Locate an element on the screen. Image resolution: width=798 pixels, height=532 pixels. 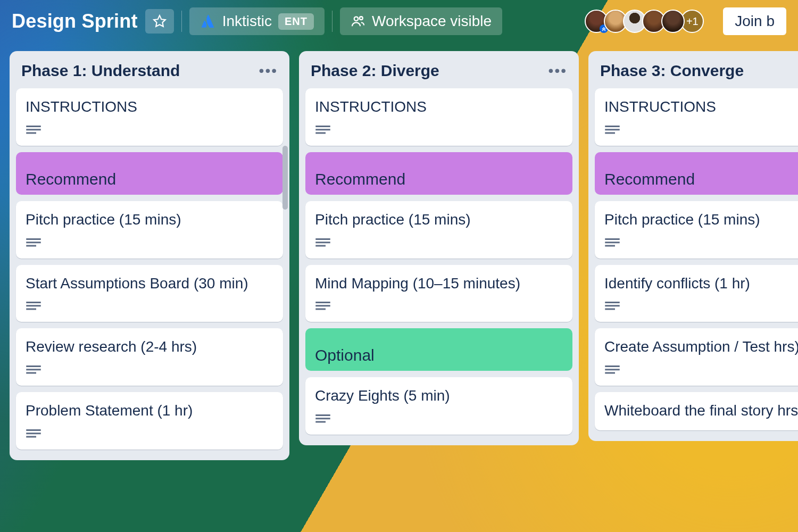
board-card: Mind Mapping (10–15 minutes) is located at coordinates (439, 294).